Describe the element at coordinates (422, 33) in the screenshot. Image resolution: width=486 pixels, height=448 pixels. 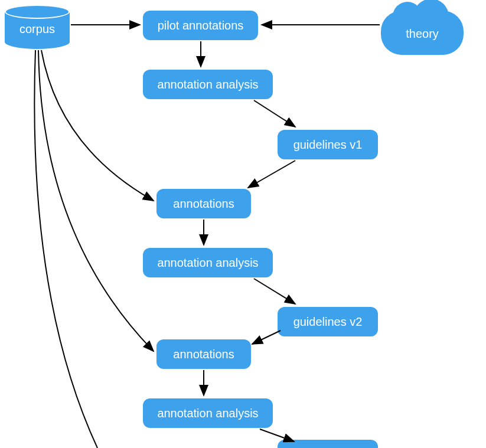
I see `theory-node: theory` at that location.